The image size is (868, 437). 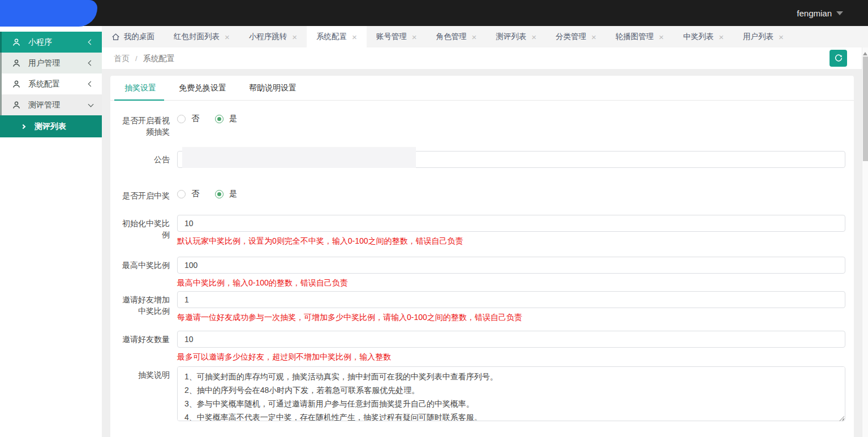 I want to click on tab-label: 红包封面列表, so click(x=197, y=37).